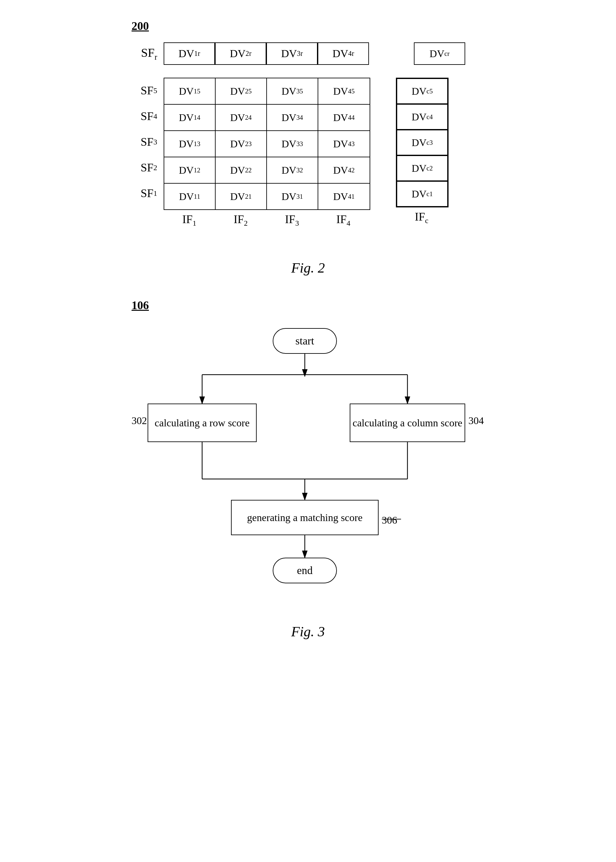  I want to click on sfr-row: SFr DV1r DV2r DV3r DV4r DVcr, so click(308, 54).